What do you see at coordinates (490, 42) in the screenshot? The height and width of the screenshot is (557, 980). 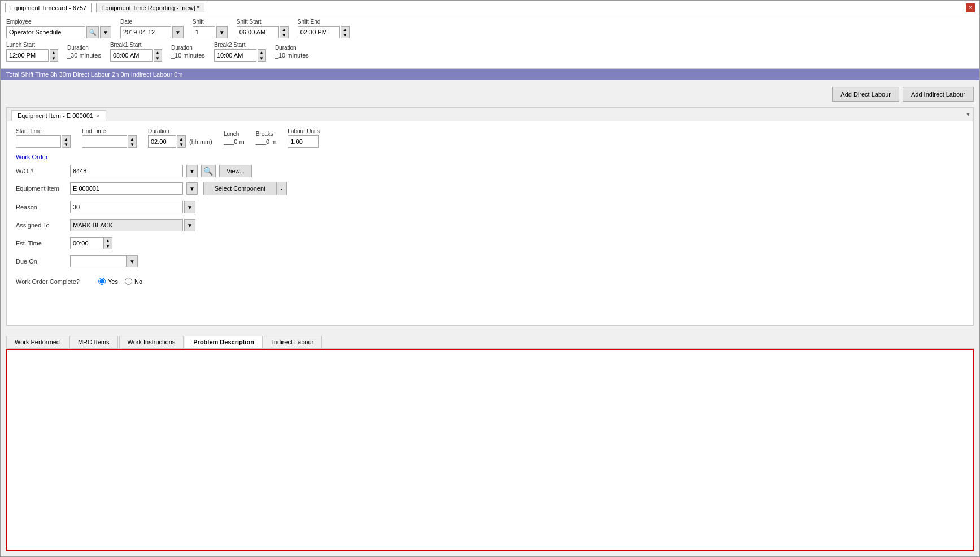 I see `header-area: Employee 🔍 ▼ Date ▼ Shift` at bounding box center [490, 42].